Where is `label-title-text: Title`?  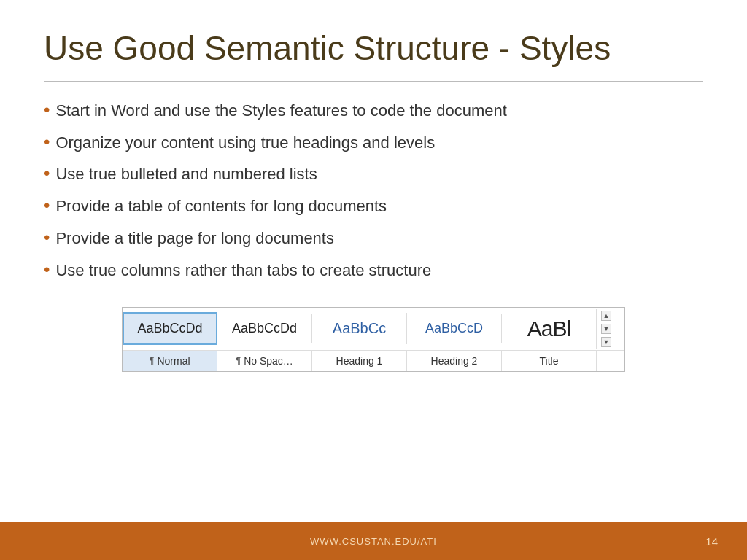 label-title-text: Title is located at coordinates (549, 361).